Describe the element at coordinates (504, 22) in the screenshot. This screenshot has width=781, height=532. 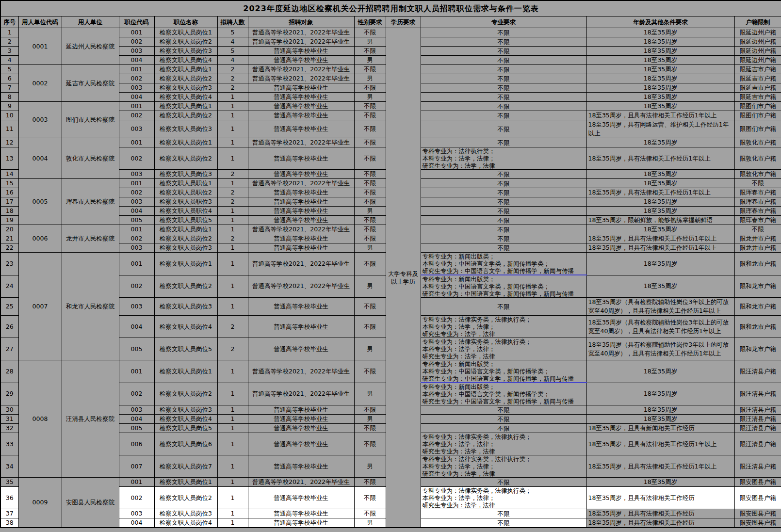
I see `column-header-major: 专业要求` at that location.